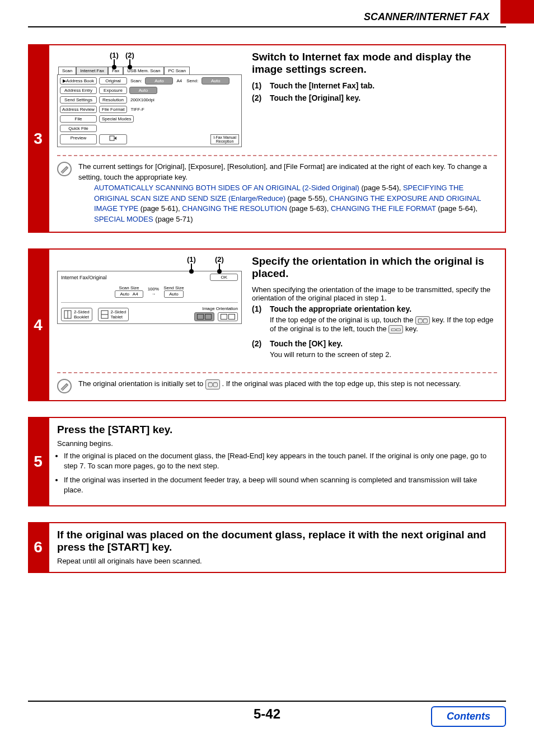 Image resolution: width=534 pixels, height=756 pixels. I want to click on step-4-lead: When specifying the orientation of the i…, so click(374, 294).